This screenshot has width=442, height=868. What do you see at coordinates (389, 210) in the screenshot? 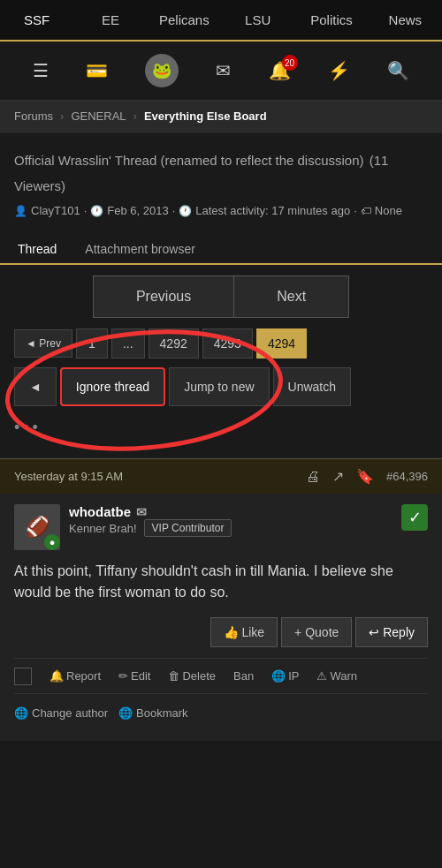
I see `thread-tags: None` at bounding box center [389, 210].